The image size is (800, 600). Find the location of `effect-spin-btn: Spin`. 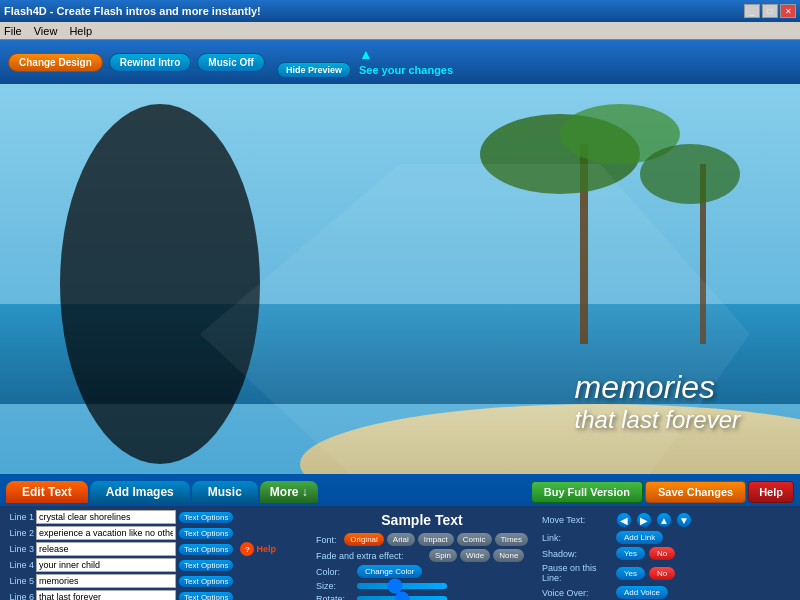

effect-spin-btn: Spin is located at coordinates (443, 556).